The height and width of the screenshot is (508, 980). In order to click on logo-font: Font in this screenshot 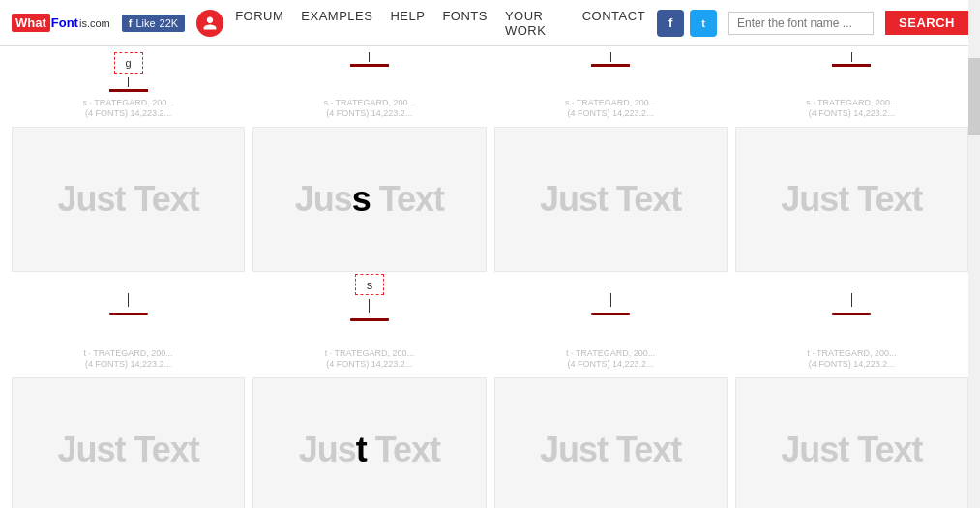, I will do `click(65, 23)`.